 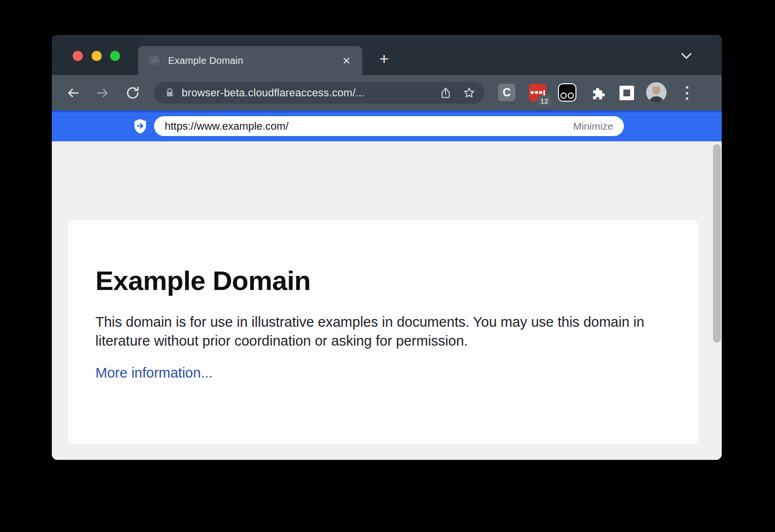 I want to click on side-panel-icon, so click(x=627, y=93).